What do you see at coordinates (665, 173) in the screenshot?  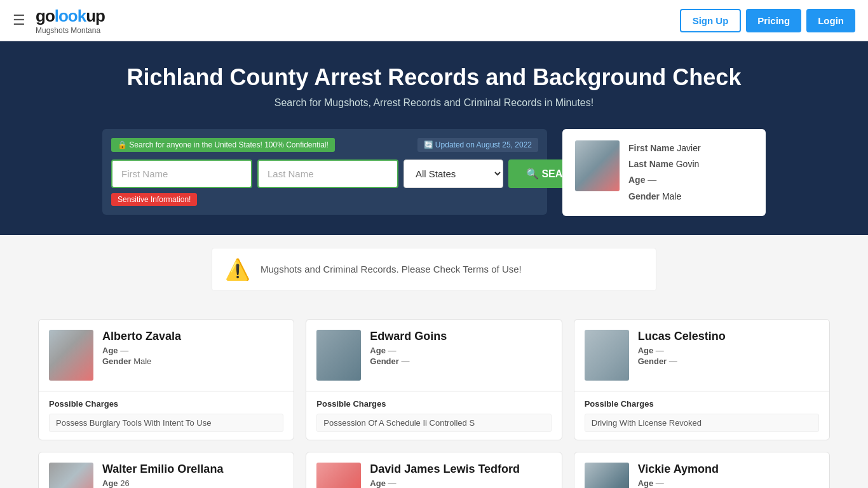 I see `profile-info: First Name Javier Last Name Govin Age — …` at bounding box center [665, 173].